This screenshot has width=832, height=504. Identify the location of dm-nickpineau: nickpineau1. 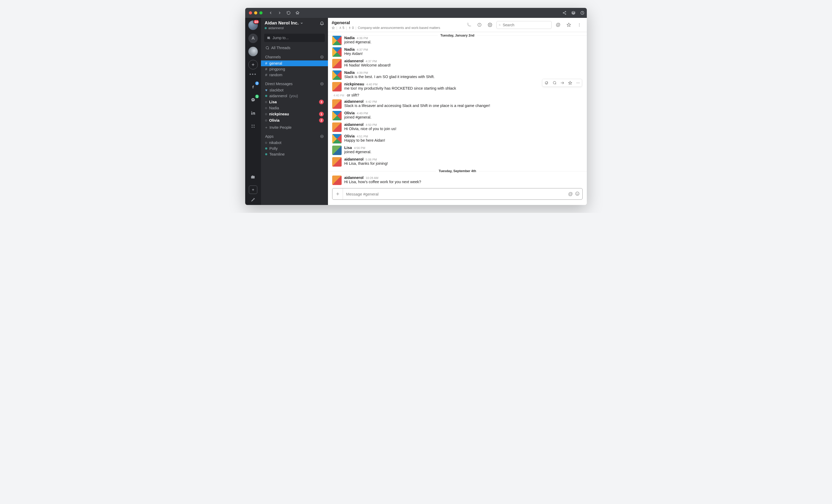
(294, 114).